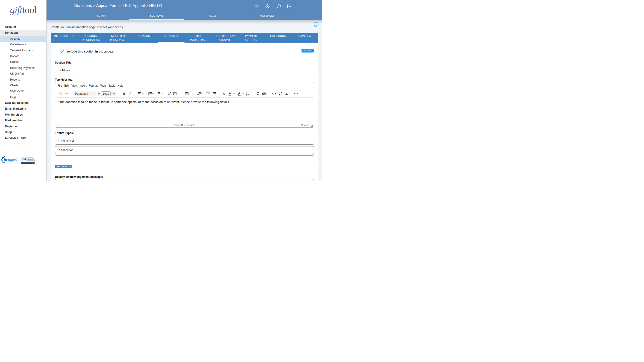 The height and width of the screenshot is (362, 644). What do you see at coordinates (30, 160) in the screenshot?
I see `svg-text: TRUSTED` at bounding box center [30, 160].